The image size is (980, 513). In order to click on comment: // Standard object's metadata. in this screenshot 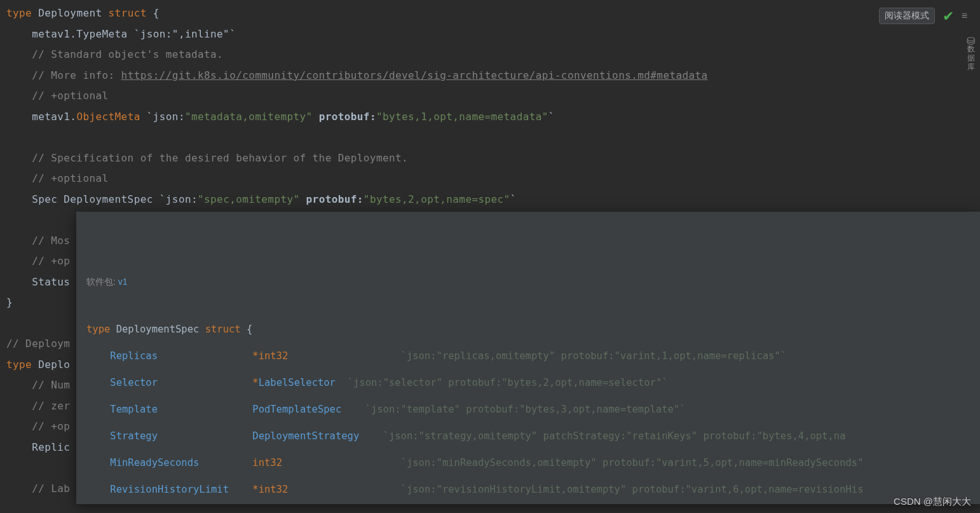, I will do `click(114, 55)`.